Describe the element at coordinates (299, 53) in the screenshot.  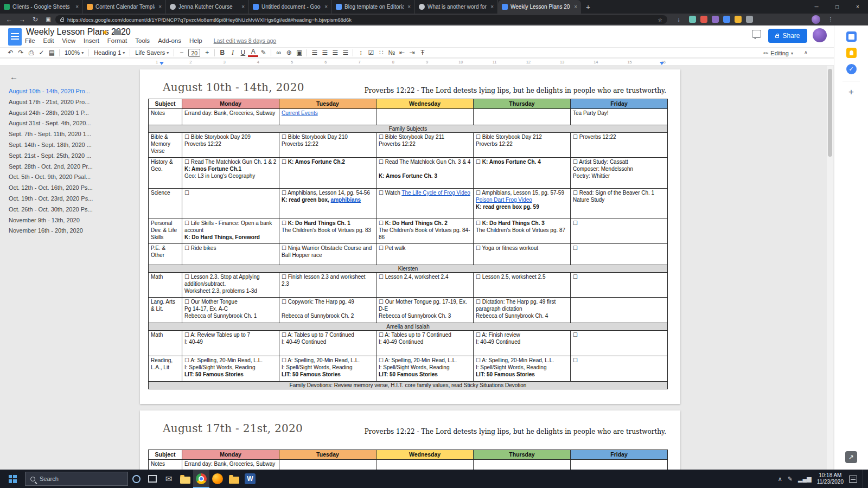
I see `insert-image-icon: ▣` at that location.